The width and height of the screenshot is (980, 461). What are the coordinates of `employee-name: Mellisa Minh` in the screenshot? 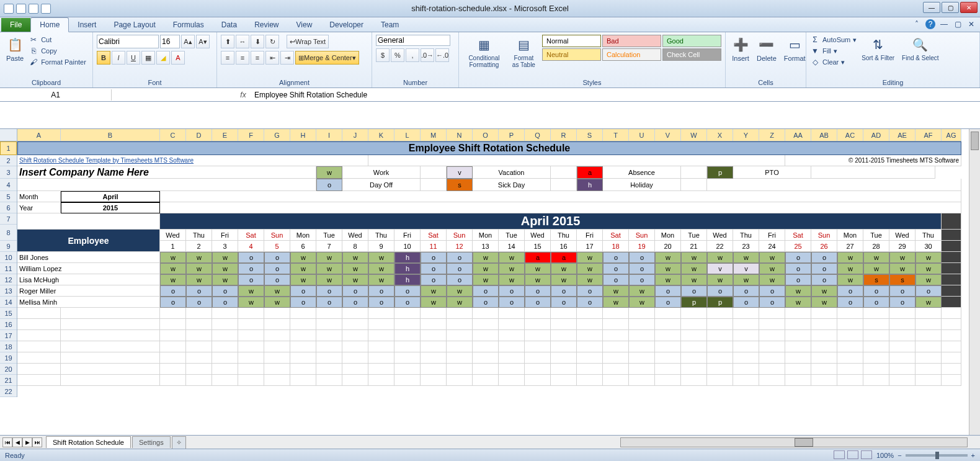 It's located at (89, 302).